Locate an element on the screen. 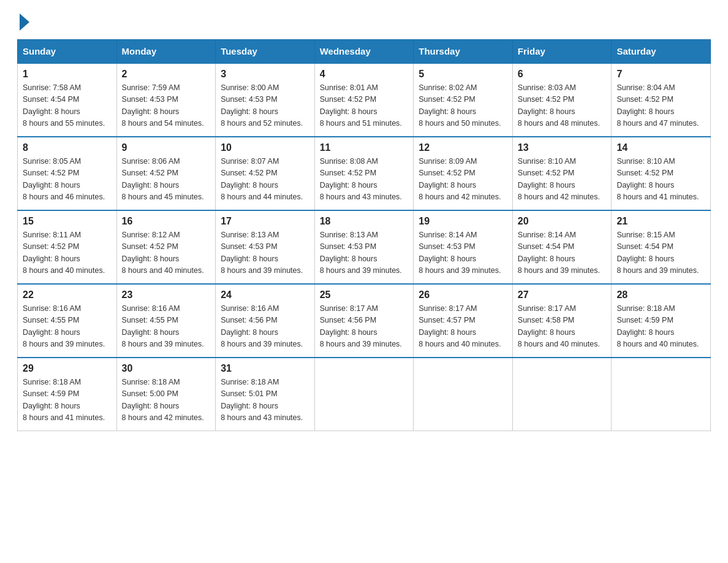  calendar-cell: 30 Sunrise: 8:18 AMSunset: 5:00 PMDaylig… is located at coordinates (166, 394).